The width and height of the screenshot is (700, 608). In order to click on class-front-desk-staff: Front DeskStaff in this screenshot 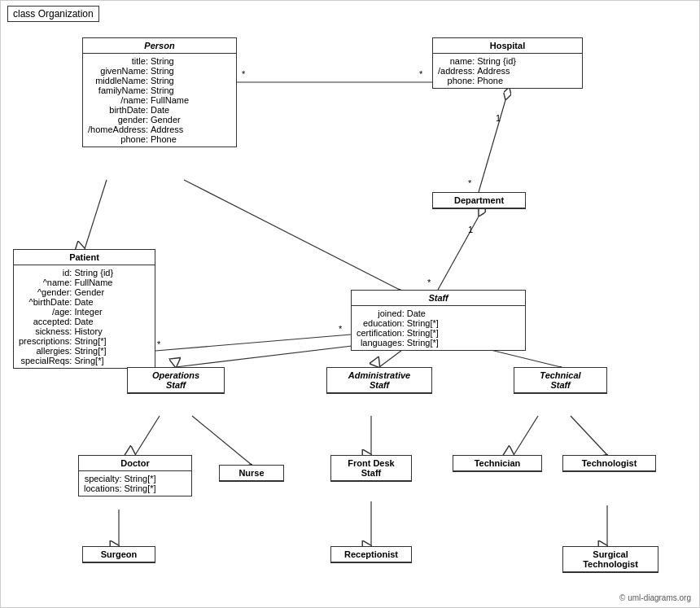, I will do `click(371, 469)`.